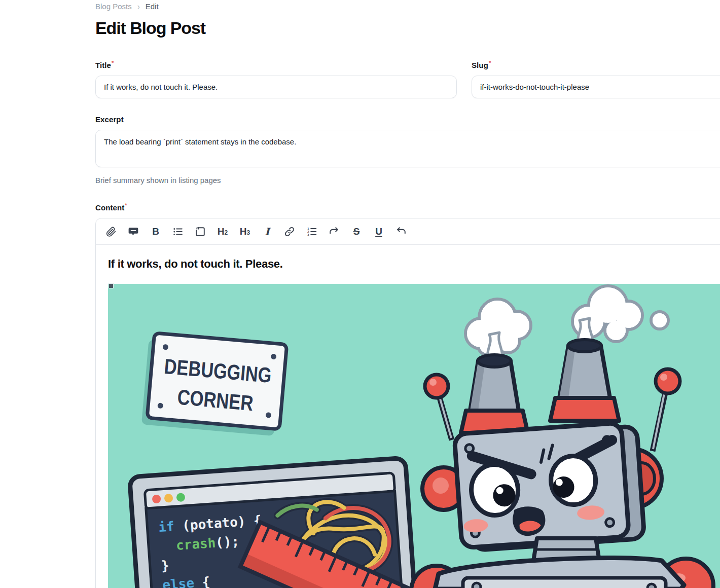 Image resolution: width=720 pixels, height=588 pixels. What do you see at coordinates (111, 232) in the screenshot?
I see `attachment-button` at bounding box center [111, 232].